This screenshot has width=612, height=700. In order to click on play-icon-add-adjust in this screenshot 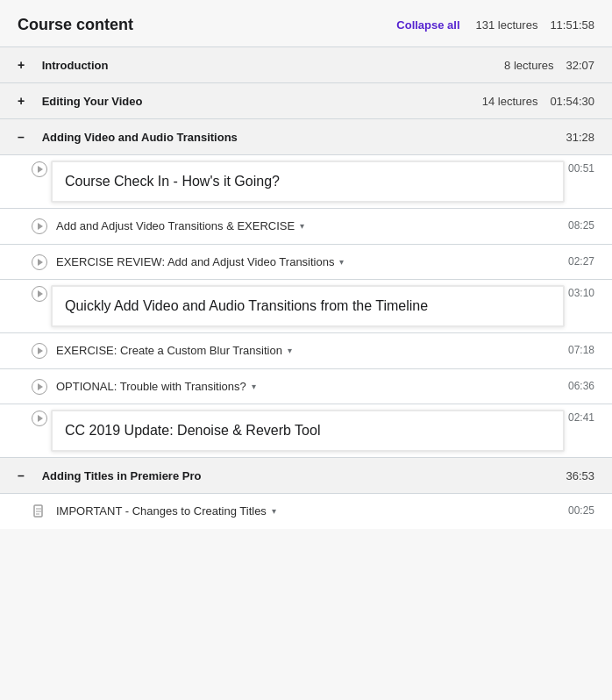, I will do `click(39, 226)`.